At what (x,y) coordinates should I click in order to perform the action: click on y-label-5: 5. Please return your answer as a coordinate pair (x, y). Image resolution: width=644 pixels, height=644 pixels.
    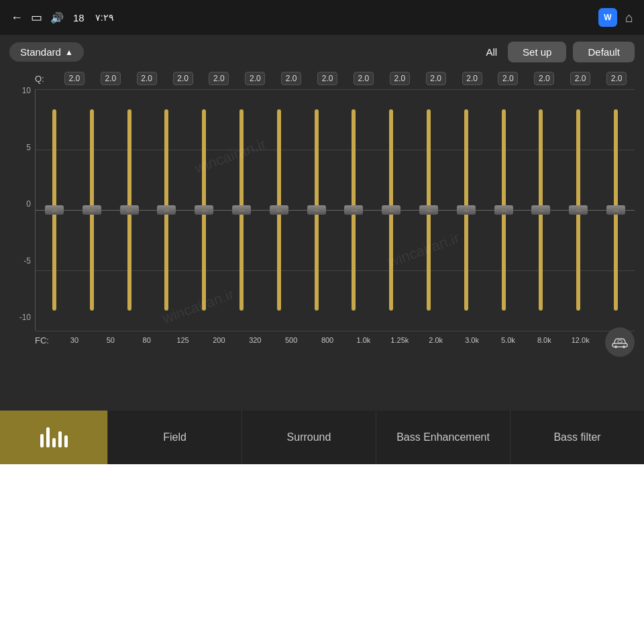
    Looking at the image, I should click on (28, 148).